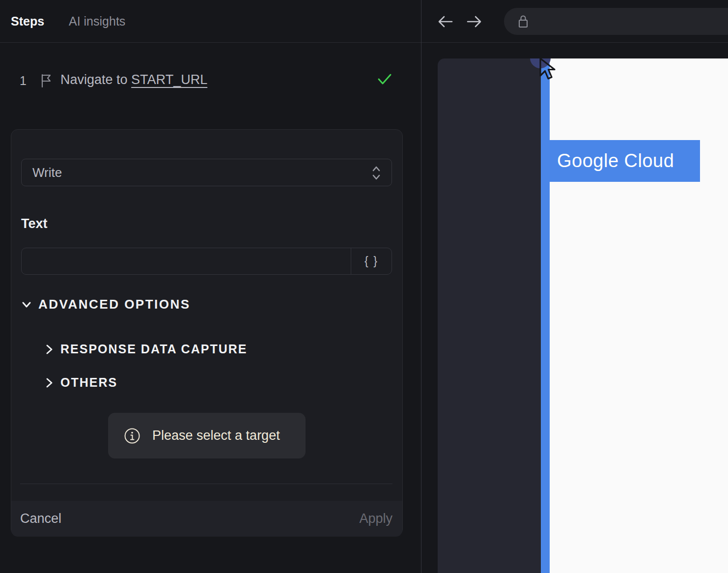 The image size is (728, 573). What do you see at coordinates (28, 22) in the screenshot?
I see `tab-steps: Steps` at bounding box center [28, 22].